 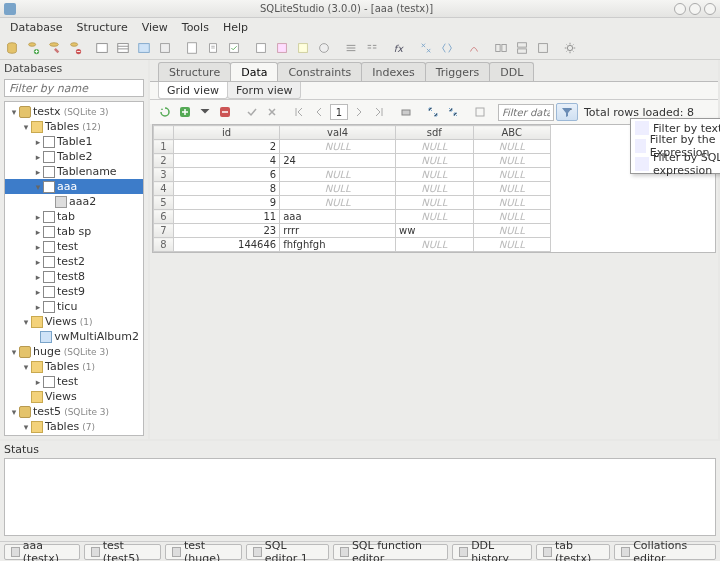 I want to click on window-tab: test (test5), so click(x=122, y=552).